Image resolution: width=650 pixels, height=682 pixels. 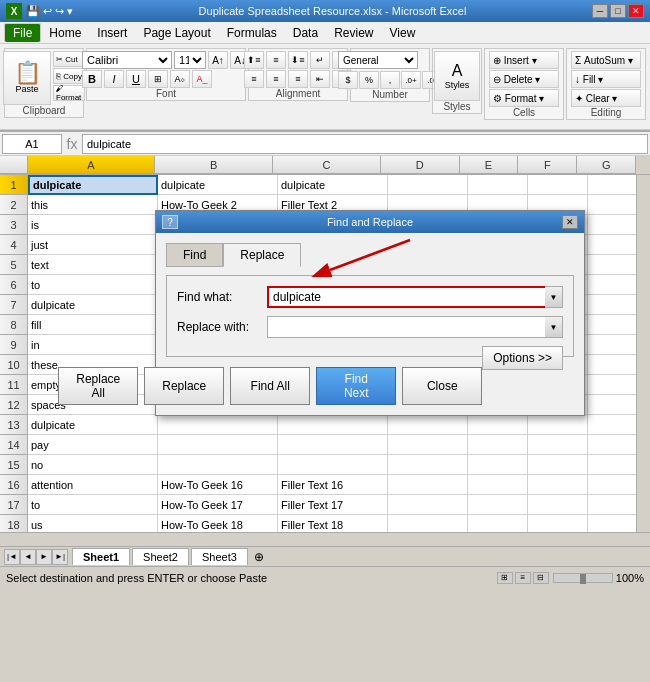 I want to click on dialog-close-btn: Close, so click(x=442, y=386).